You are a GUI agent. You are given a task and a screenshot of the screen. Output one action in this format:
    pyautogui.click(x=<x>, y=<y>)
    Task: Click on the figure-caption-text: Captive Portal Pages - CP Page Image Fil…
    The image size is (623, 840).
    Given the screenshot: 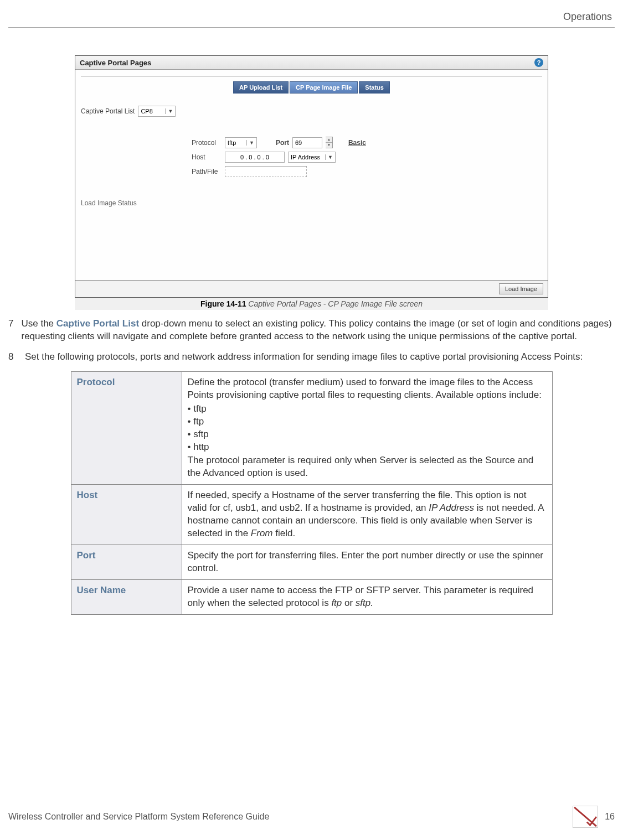 What is the action you would take?
    pyautogui.click(x=336, y=304)
    